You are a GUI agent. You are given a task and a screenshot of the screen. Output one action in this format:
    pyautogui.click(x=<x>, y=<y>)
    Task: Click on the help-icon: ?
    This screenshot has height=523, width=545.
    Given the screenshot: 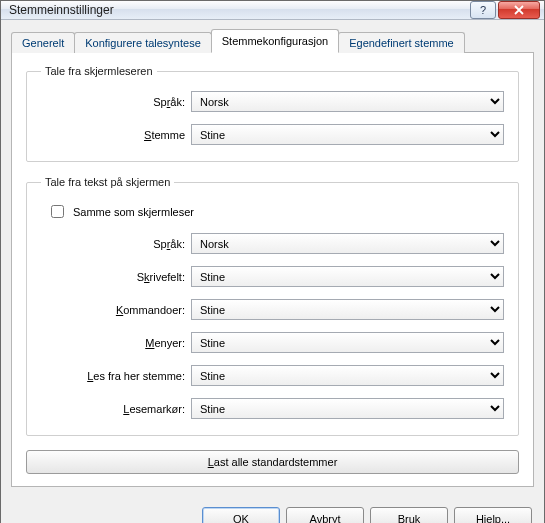 What is the action you would take?
    pyautogui.click(x=483, y=10)
    